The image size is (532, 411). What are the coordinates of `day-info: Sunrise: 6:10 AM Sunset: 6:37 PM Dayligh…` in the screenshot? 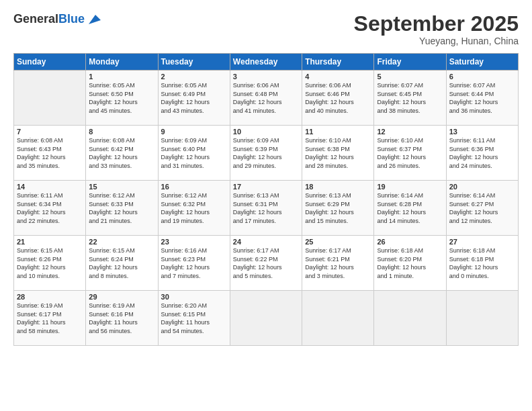 It's located at (410, 153).